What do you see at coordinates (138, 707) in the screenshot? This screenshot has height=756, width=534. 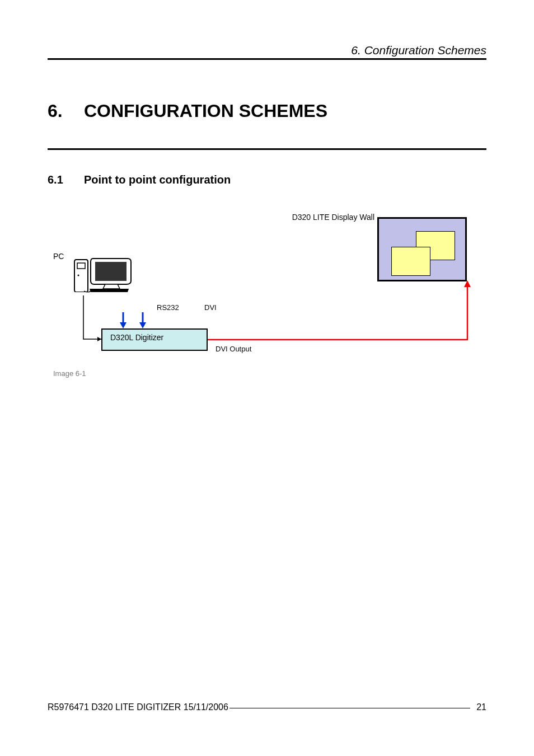 I see `footer-doc-id: R5976471 D320 LITE DIGITIZER 15/11/2006` at bounding box center [138, 707].